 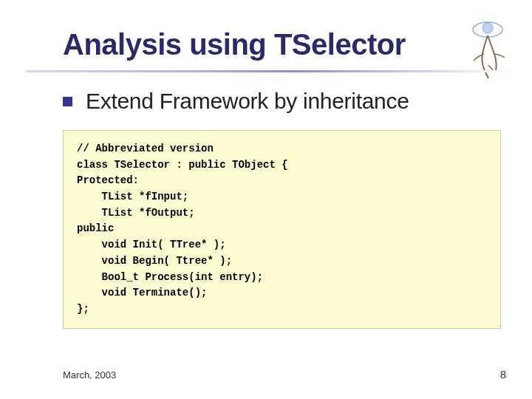 What do you see at coordinates (89, 375) in the screenshot?
I see `footer-date: March, 2003` at bounding box center [89, 375].